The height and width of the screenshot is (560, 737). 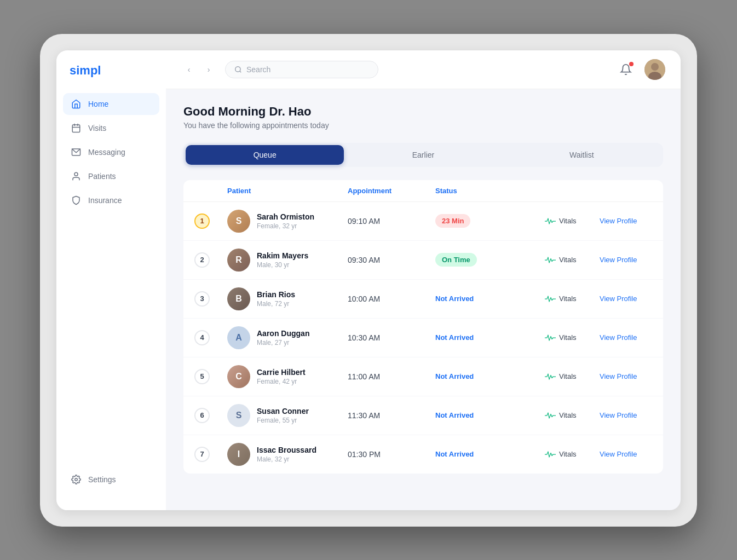 I want to click on tab-earlier: Earlier, so click(x=423, y=155).